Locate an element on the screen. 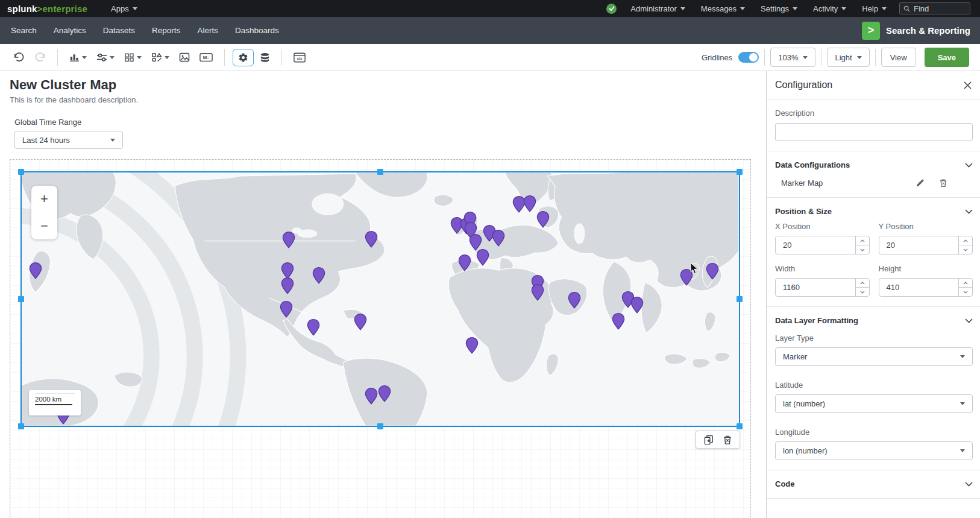 The image size is (980, 518). map-marker-pin-japan-wrap is located at coordinates (36, 271).